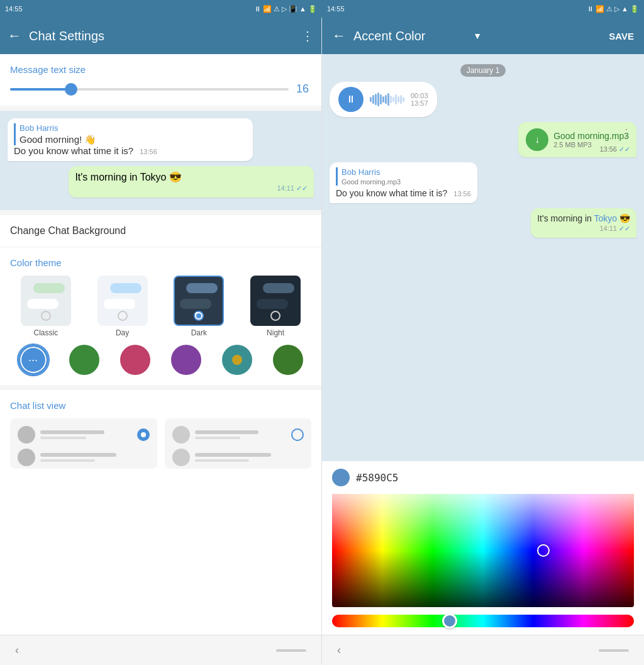 The image size is (644, 665). I want to click on preview-incoming-bubble: Bob Harris Good morning! 👋 Do you know w…, so click(130, 140).